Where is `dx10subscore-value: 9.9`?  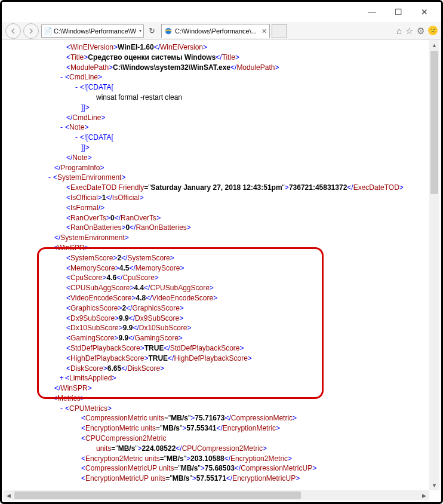
dx10subscore-value: 9.9 is located at coordinates (128, 328).